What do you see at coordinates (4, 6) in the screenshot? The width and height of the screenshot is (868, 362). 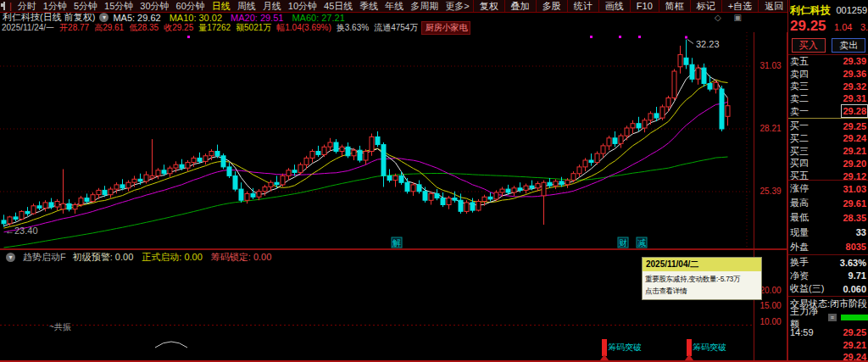 I see `layout-window-icon` at bounding box center [4, 6].